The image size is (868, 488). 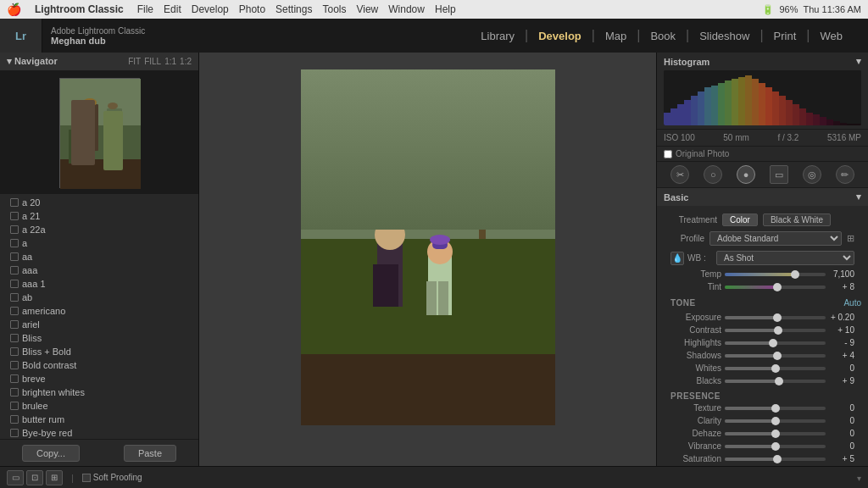 What do you see at coordinates (15, 478) in the screenshot?
I see `loupe-view-btn: ▭` at bounding box center [15, 478].